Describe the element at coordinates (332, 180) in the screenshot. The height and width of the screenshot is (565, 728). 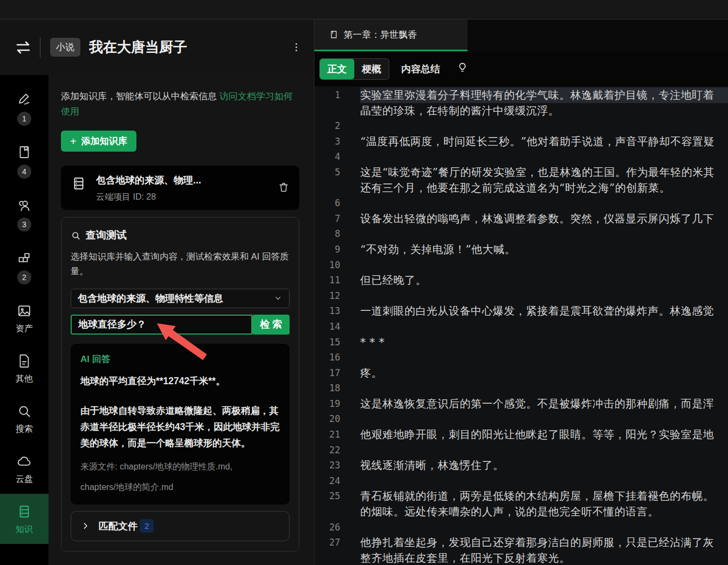
I see `line-number: 5` at that location.